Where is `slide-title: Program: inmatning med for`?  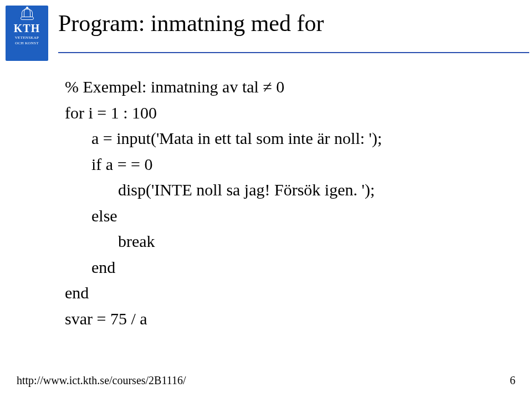 slide-title: Program: inmatning med for is located at coordinates (287, 23).